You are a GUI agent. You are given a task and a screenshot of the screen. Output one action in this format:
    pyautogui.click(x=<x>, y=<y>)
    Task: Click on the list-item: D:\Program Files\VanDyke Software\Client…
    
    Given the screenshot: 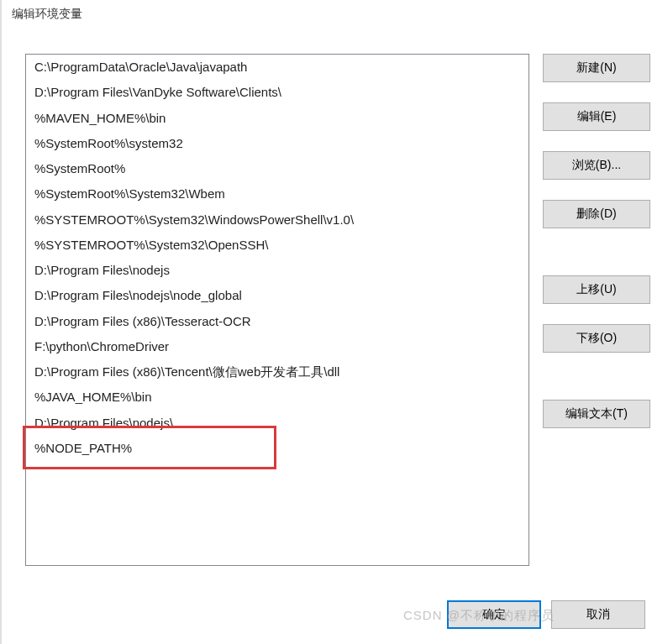 What is the action you would take?
    pyautogui.click(x=277, y=92)
    